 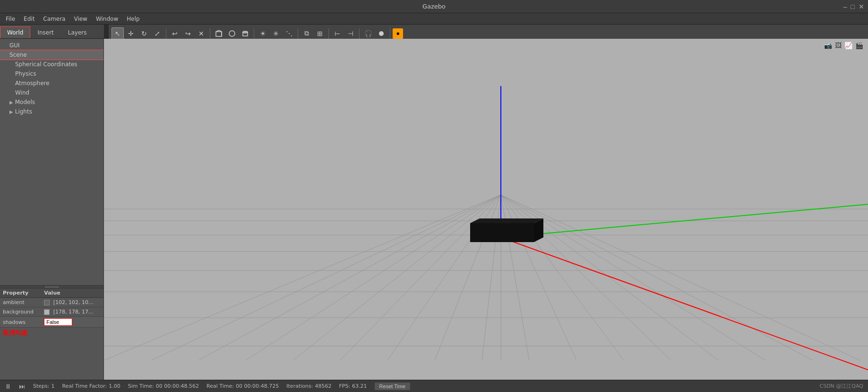 I want to click on steps-item: Steps: 1, so click(x=43, y=386).